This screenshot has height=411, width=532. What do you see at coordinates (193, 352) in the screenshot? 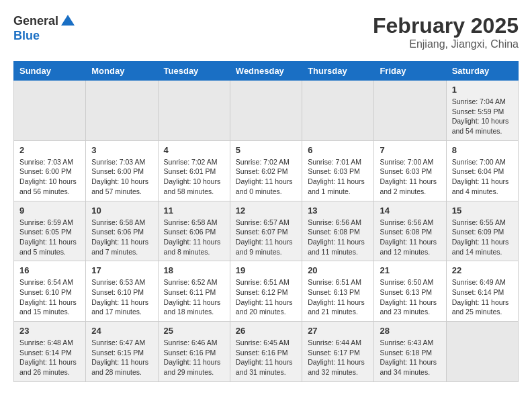
I see `calendar-day-cell: 25Sunrise: 6:46 AM Sunset: 6:16 PM Dayli…` at bounding box center [193, 352].